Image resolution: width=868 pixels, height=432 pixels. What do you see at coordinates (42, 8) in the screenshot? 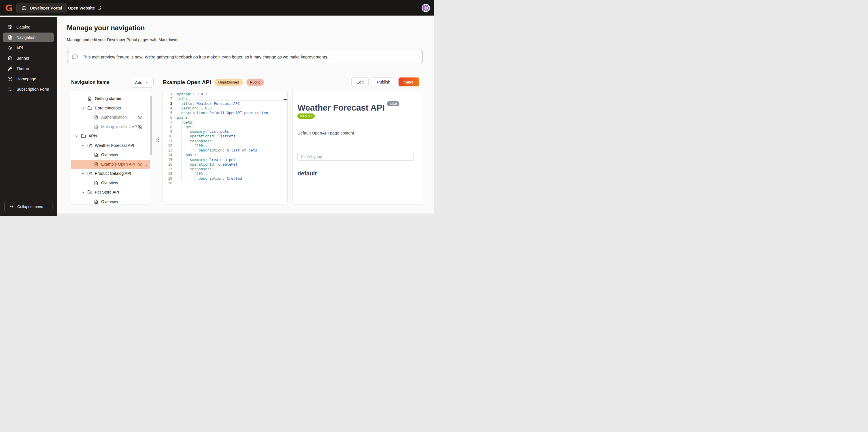
I see `developer-portal-button: Developer Portal` at bounding box center [42, 8].